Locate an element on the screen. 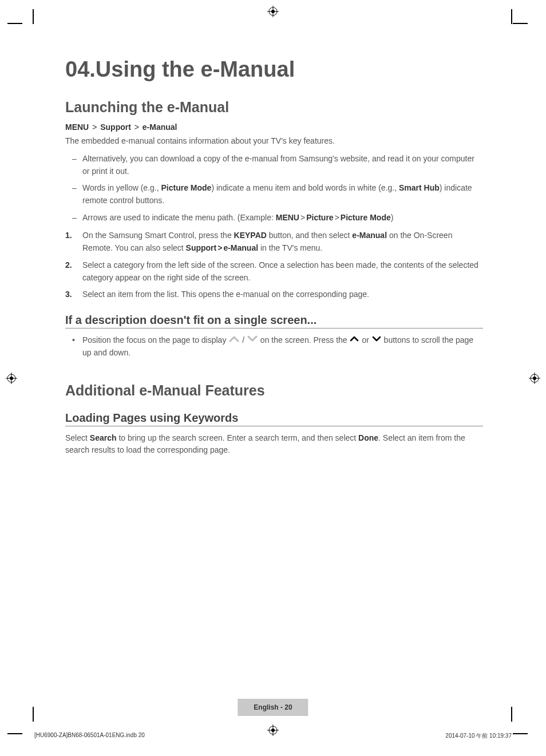  list-item: Words in yellow (e.g., Picture Mode) ind… is located at coordinates (274, 195).